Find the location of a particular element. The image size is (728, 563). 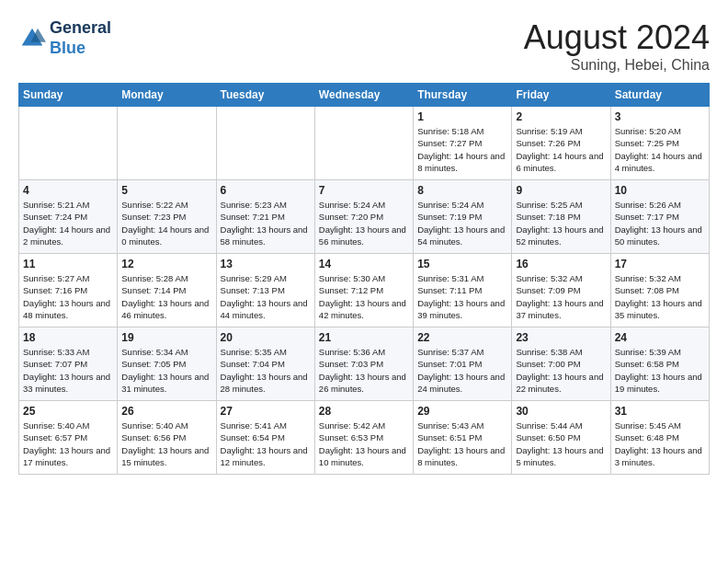

day-info: Sunrise: 5:39 AM Sunset: 6:58 PM Dayligh… is located at coordinates (660, 370).